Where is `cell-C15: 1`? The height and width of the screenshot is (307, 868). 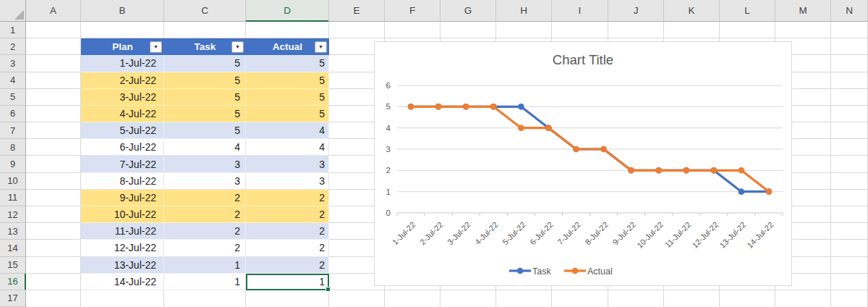
cell-C15: 1 is located at coordinates (205, 265).